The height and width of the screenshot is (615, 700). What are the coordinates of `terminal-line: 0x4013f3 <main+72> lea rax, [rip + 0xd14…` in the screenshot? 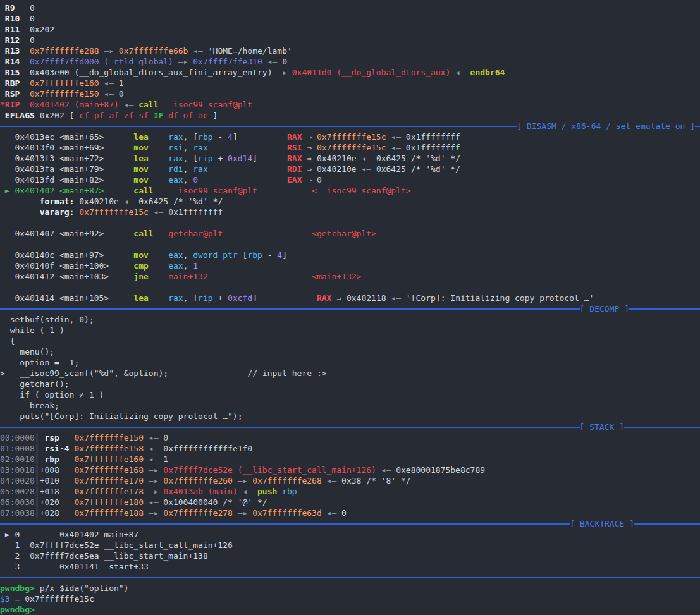 It's located at (350, 158).